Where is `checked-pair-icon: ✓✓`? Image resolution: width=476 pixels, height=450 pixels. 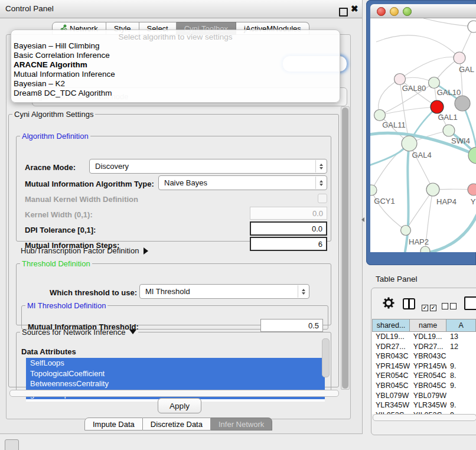
checked-pair-icon: ✓✓ is located at coordinates (430, 306).